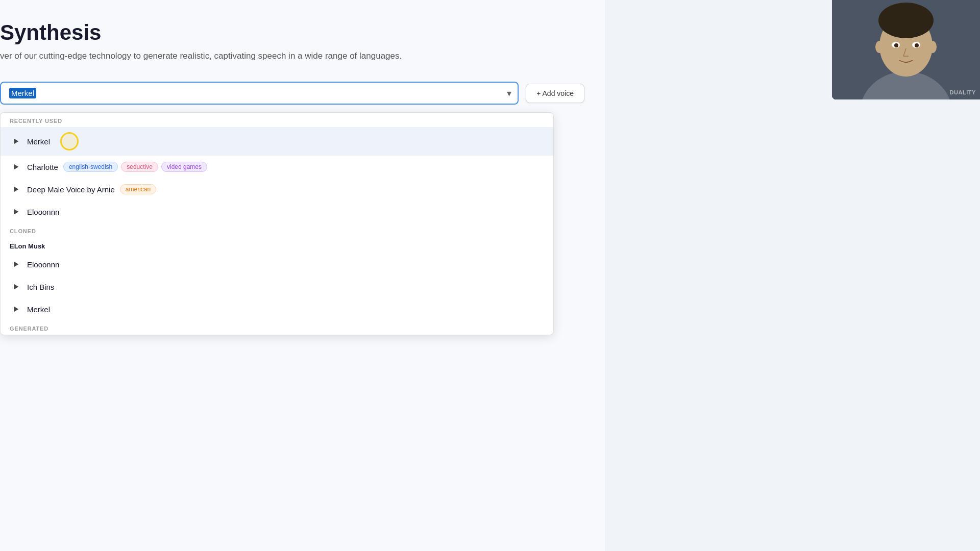 The image size is (980, 551). What do you see at coordinates (292, 93) in the screenshot?
I see `voice-selector-row: Merkel ▾ RECENTLY USED Merkel` at bounding box center [292, 93].